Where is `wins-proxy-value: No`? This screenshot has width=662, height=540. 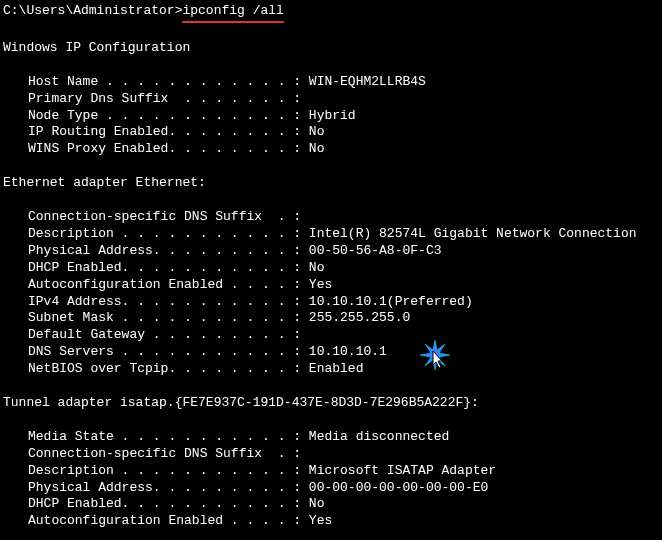
wins-proxy-value: No is located at coordinates (317, 148).